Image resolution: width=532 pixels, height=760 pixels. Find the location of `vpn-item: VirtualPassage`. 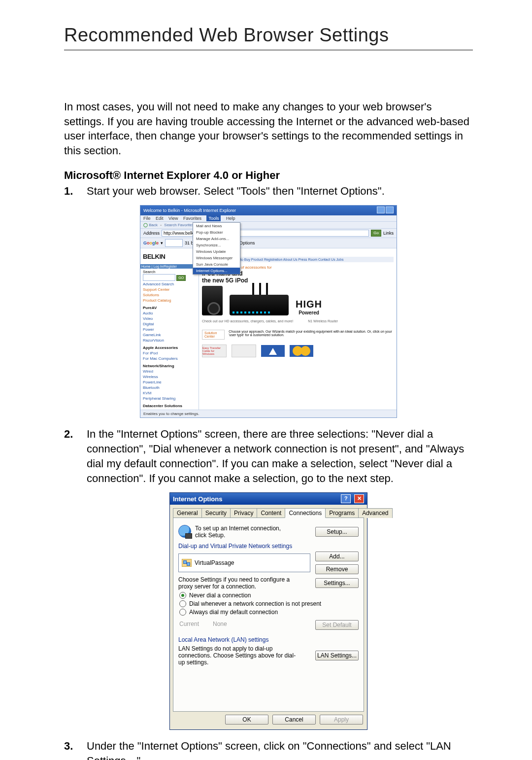

vpn-item: VirtualPassage is located at coordinates (215, 563).